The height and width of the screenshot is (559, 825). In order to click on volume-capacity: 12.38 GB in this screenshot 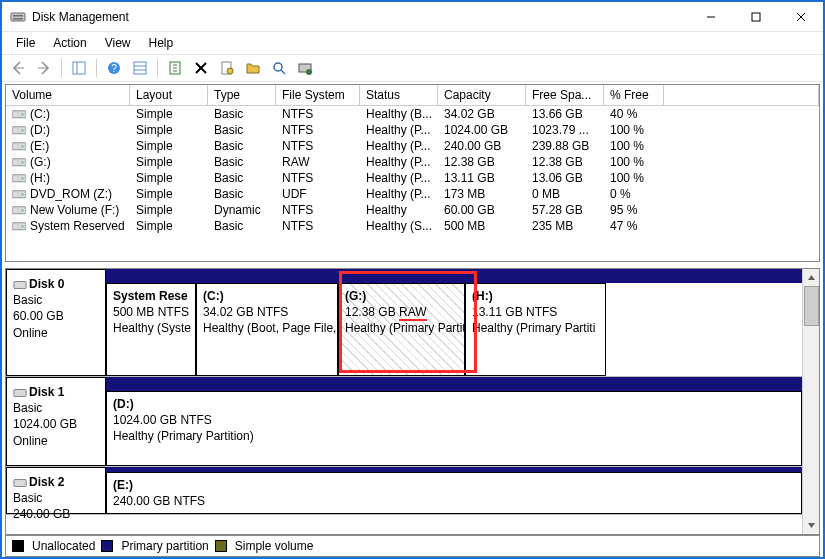, I will do `click(482, 162)`.